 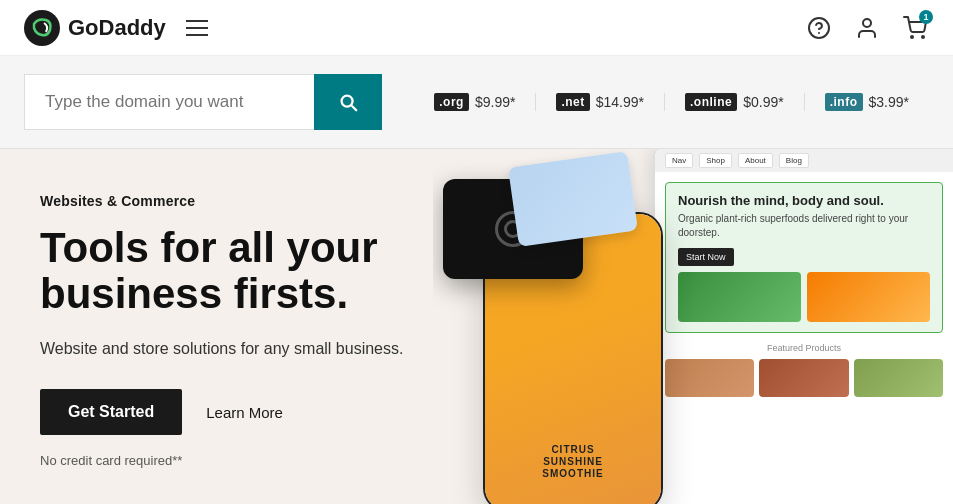 What do you see at coordinates (672, 102) in the screenshot?
I see `domain-prices: .org $9.99* .net $14.99* .online $0.99* …` at bounding box center [672, 102].